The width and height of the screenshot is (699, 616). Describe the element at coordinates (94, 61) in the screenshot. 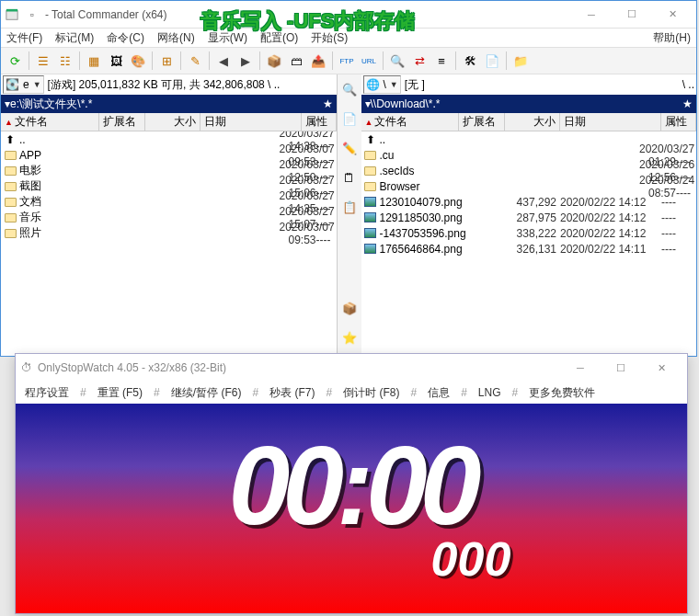

I see `tb-thumb-icon: ▦` at that location.